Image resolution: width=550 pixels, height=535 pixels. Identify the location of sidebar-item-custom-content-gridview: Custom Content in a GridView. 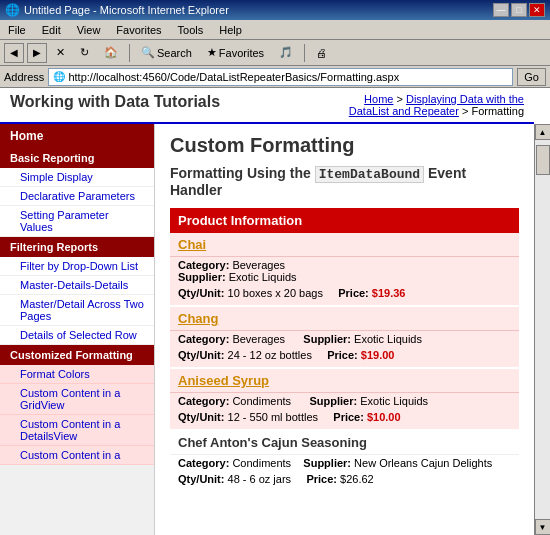
(77, 400).